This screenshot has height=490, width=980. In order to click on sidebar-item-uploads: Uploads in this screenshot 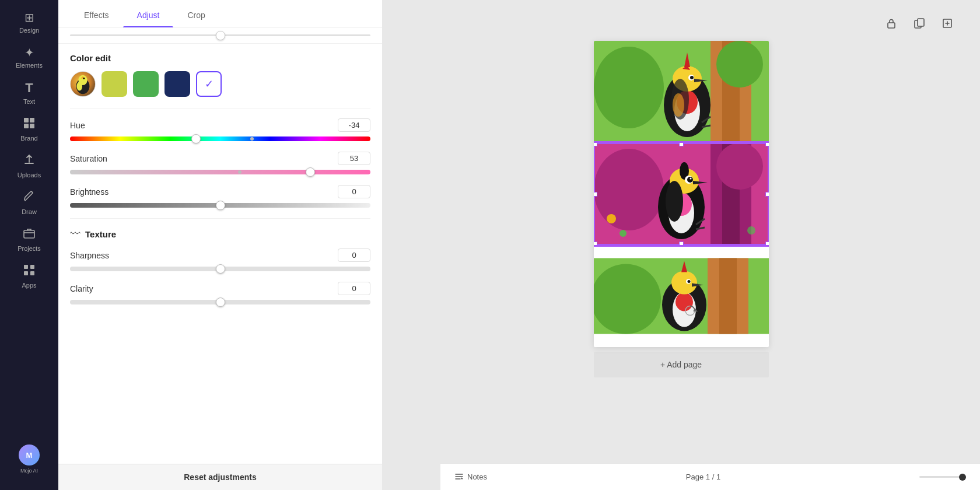, I will do `click(29, 166)`.